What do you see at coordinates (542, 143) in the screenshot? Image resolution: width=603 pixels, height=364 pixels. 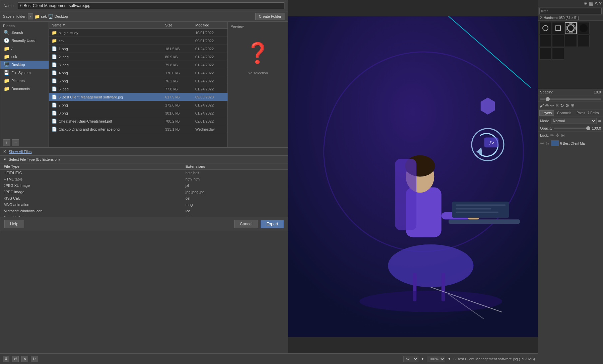 I see `layer-visibility-icon: 👁` at bounding box center [542, 143].